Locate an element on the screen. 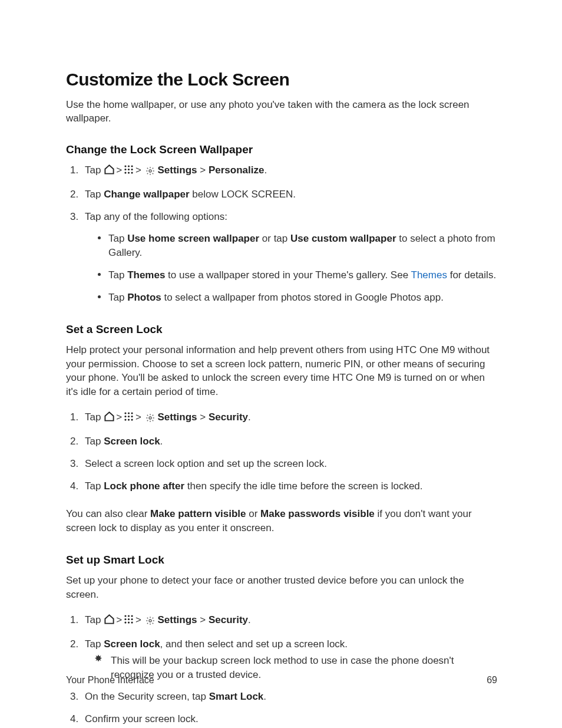  page-number: 69 is located at coordinates (492, 680).